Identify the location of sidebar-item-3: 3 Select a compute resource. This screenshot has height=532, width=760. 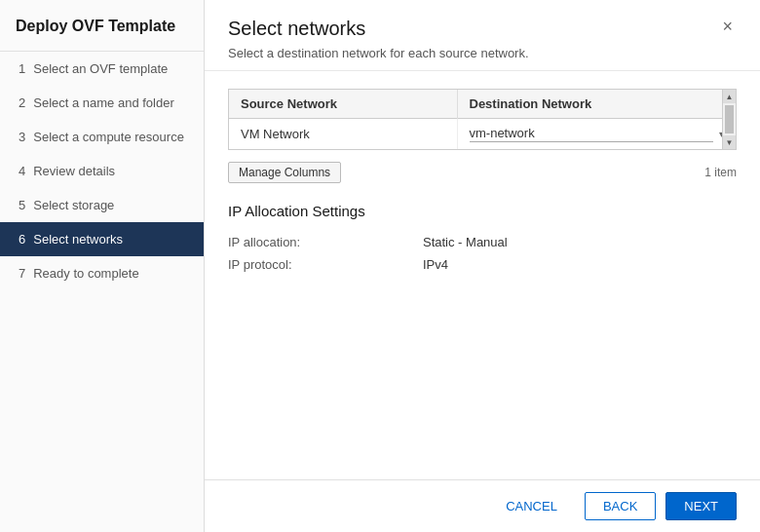
(101, 136).